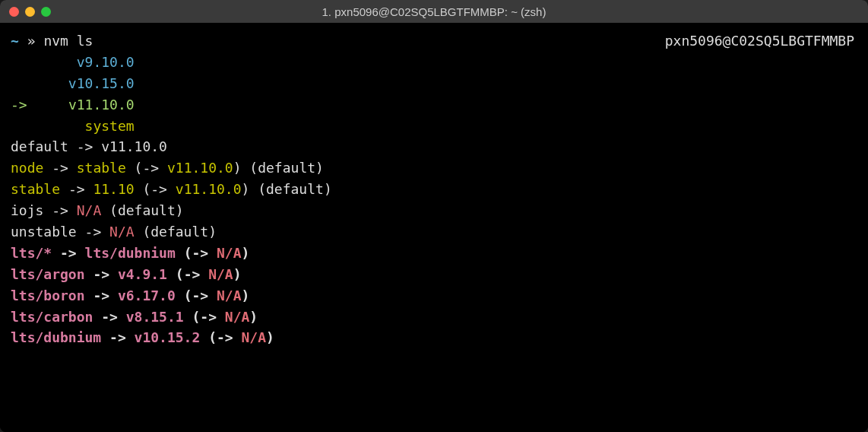 This screenshot has width=868, height=432. What do you see at coordinates (434, 232) in the screenshot?
I see `alias-unstable: unstable -> N/A (default)` at bounding box center [434, 232].